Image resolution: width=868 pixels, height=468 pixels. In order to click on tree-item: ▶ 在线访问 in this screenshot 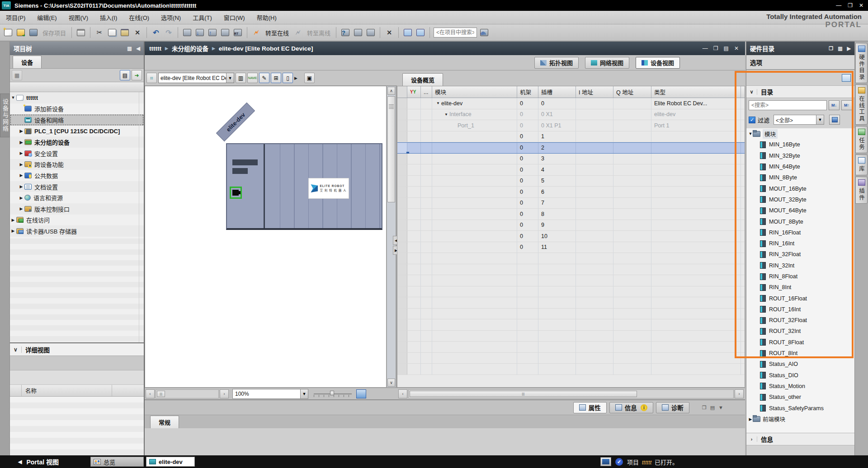, I will do `click(77, 220)`.